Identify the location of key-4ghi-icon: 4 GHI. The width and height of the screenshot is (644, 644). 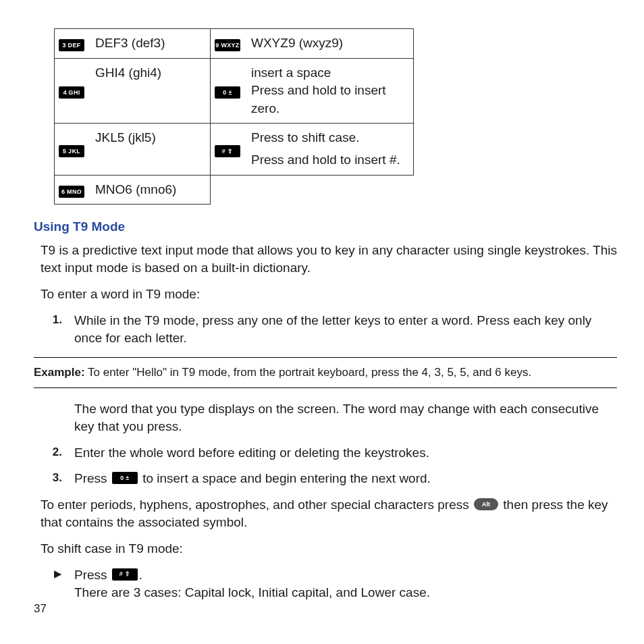
(72, 92).